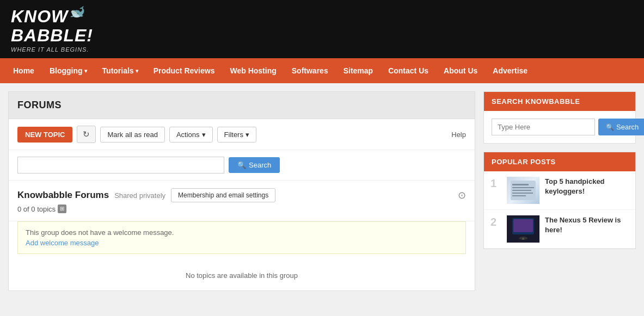 This screenshot has width=644, height=316. What do you see at coordinates (253, 71) in the screenshot?
I see `nav-web-hosting: Web Hosting` at bounding box center [253, 71].